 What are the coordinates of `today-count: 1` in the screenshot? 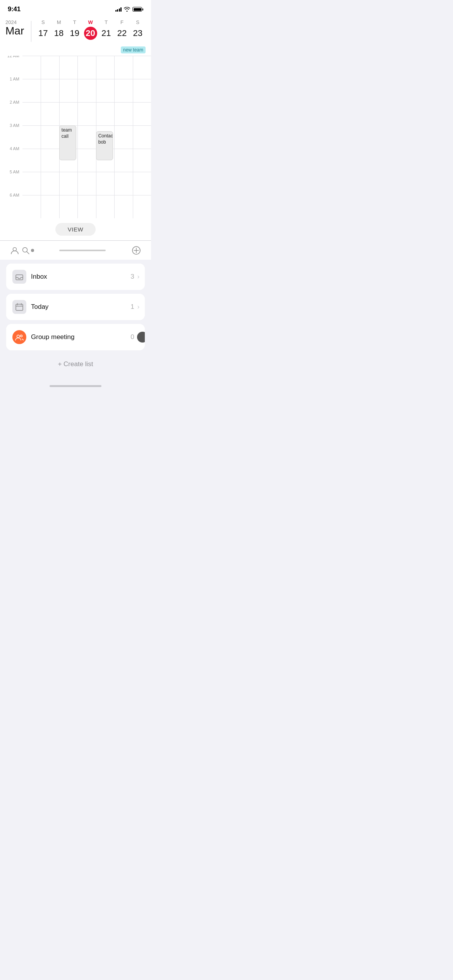 It's located at (132, 307).